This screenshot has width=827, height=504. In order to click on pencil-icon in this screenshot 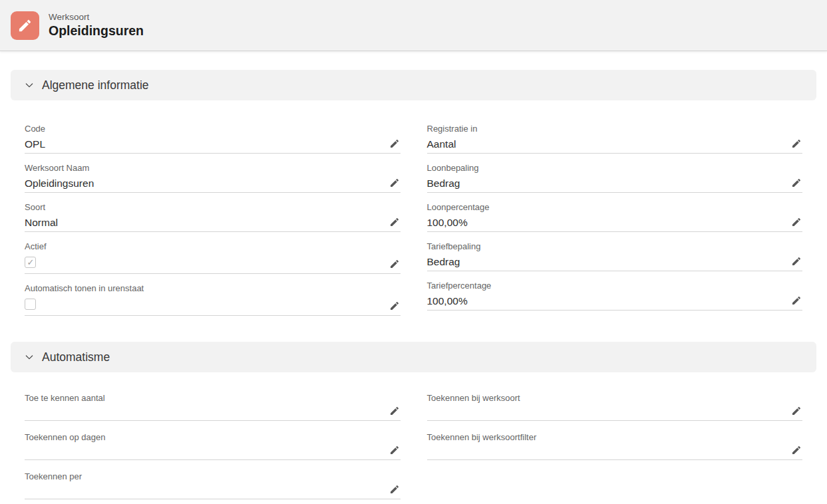, I will do `click(25, 25)`.